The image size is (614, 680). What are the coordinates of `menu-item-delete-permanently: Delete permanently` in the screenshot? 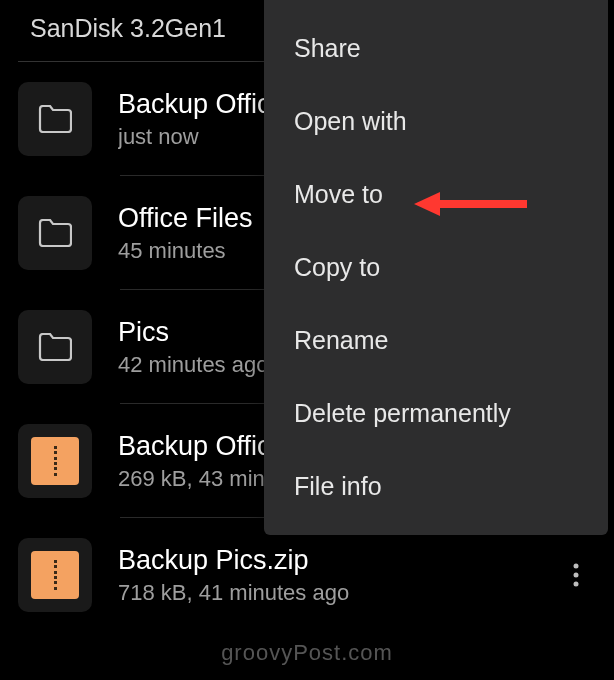 It's located at (436, 414).